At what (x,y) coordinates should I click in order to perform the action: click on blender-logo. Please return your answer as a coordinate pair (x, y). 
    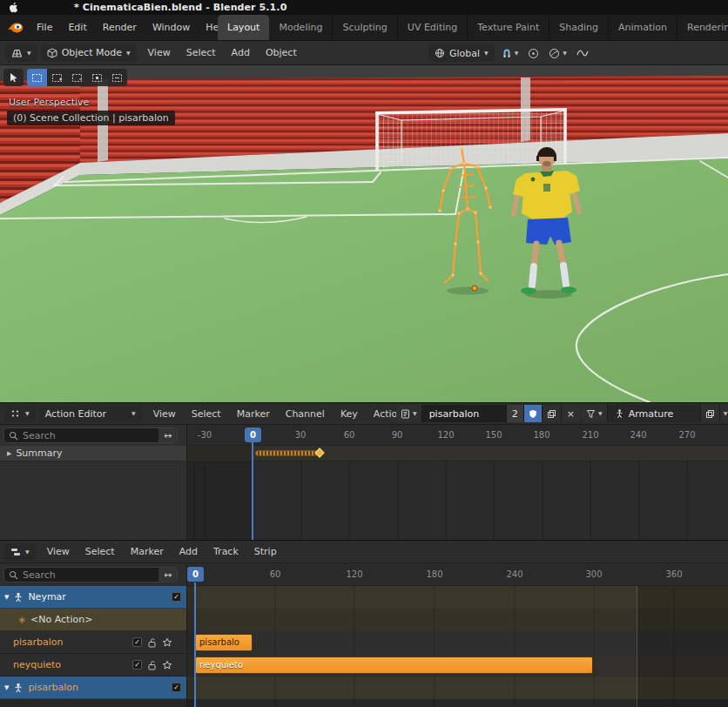
    Looking at the image, I should click on (16, 28).